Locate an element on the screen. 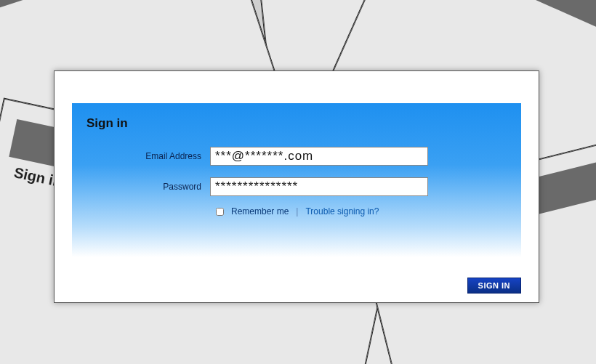  dialog-title: Sign in is located at coordinates (108, 124).